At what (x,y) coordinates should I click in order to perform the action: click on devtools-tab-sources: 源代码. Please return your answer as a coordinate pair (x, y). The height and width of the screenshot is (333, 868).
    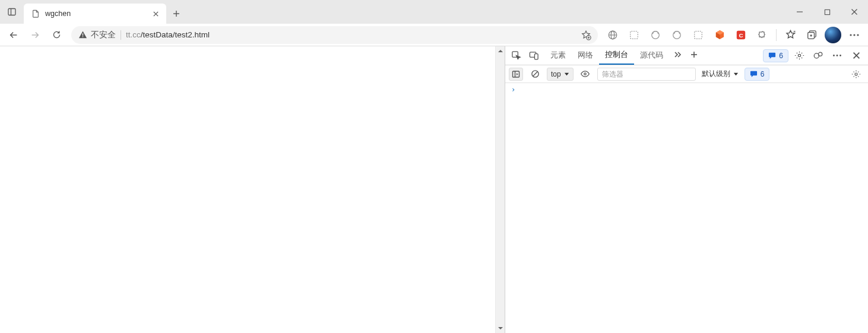
    Looking at the image, I should click on (652, 56).